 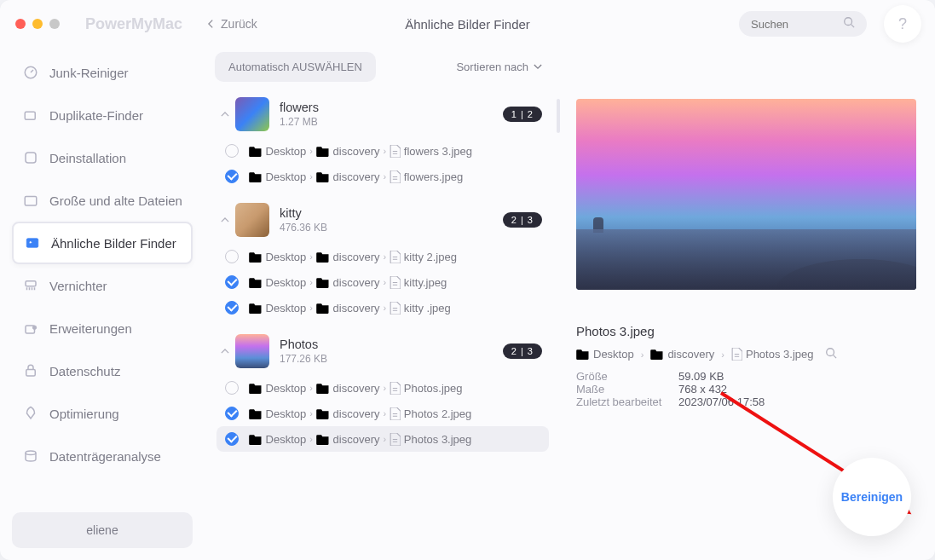 What do you see at coordinates (102, 530) in the screenshot?
I see `user-account-button: eliene` at bounding box center [102, 530].